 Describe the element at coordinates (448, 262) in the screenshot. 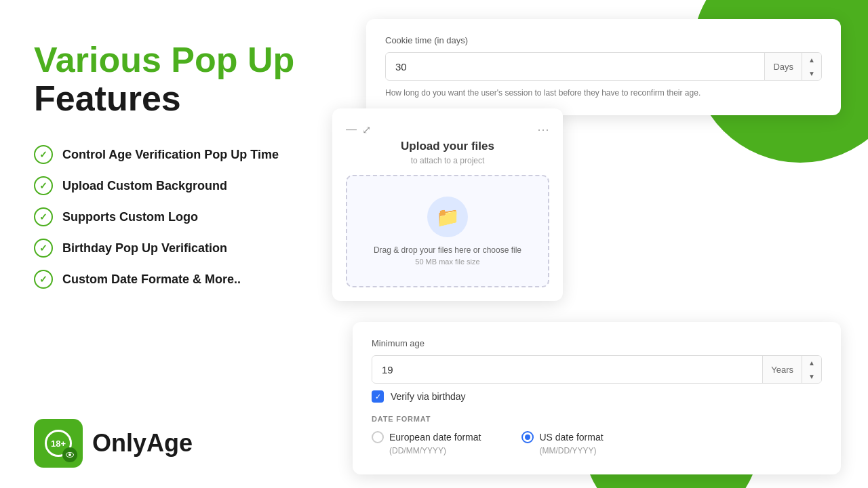

I see `upload-size-hint: 50 MB max file size` at that location.